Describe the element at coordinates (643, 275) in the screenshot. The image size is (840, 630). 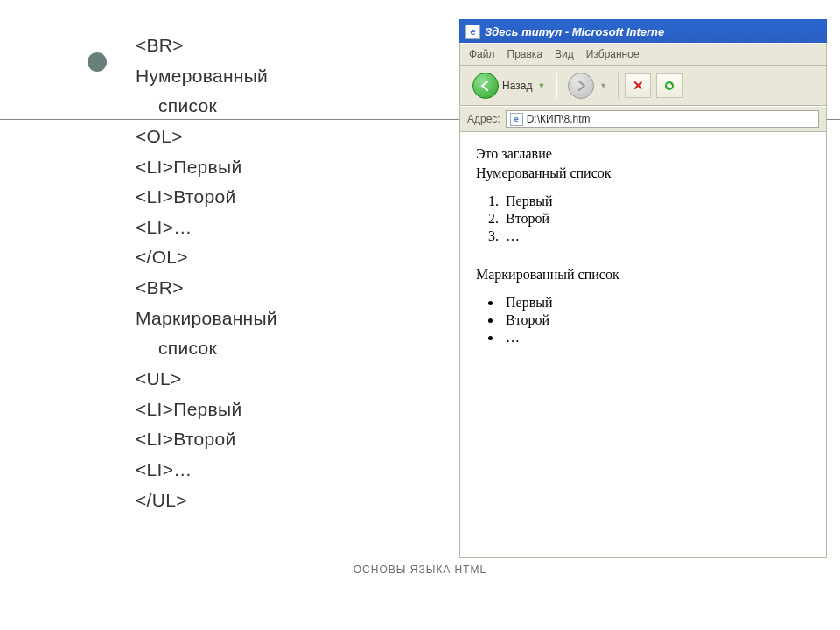
I see `unordered-list-title: Маркированный список` at that location.